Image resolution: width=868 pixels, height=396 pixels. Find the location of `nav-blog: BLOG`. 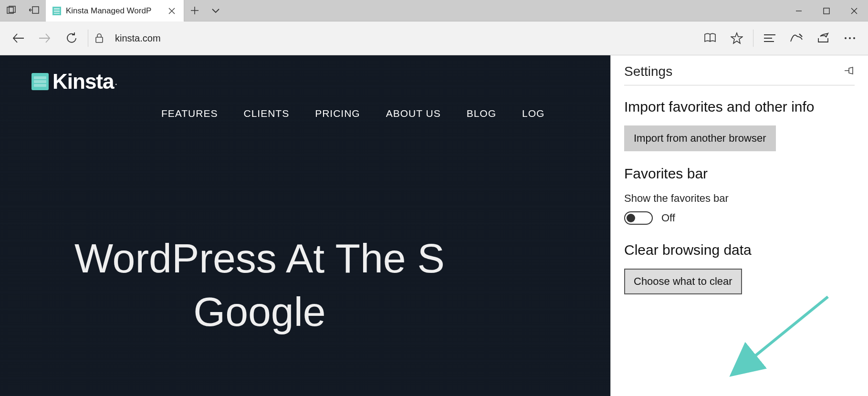

nav-blog: BLOG is located at coordinates (481, 114).